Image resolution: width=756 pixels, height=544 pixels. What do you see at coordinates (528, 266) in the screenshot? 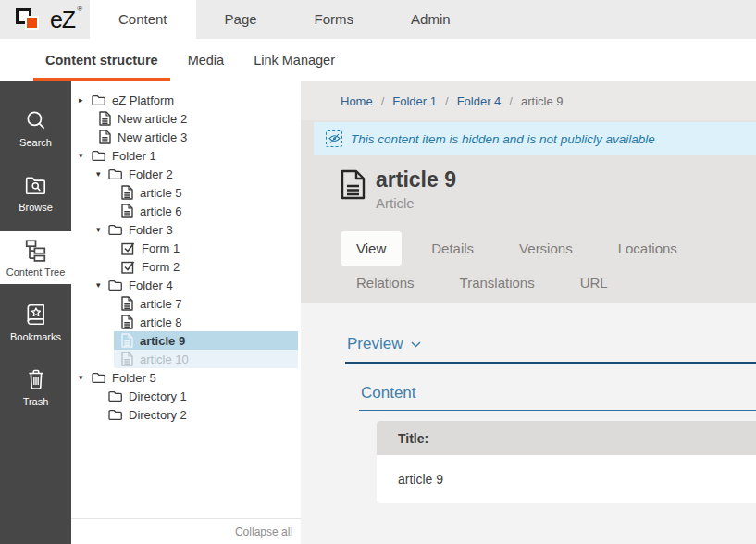
I see `content-tabs: ViewDetailsVersionsLocationsRelationsTra…` at bounding box center [528, 266].